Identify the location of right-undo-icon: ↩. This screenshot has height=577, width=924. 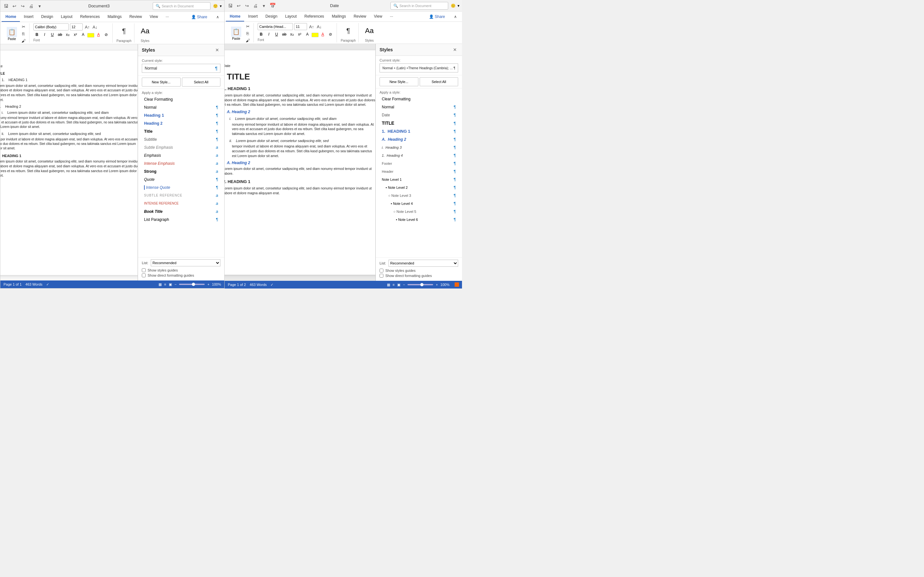
(239, 6).